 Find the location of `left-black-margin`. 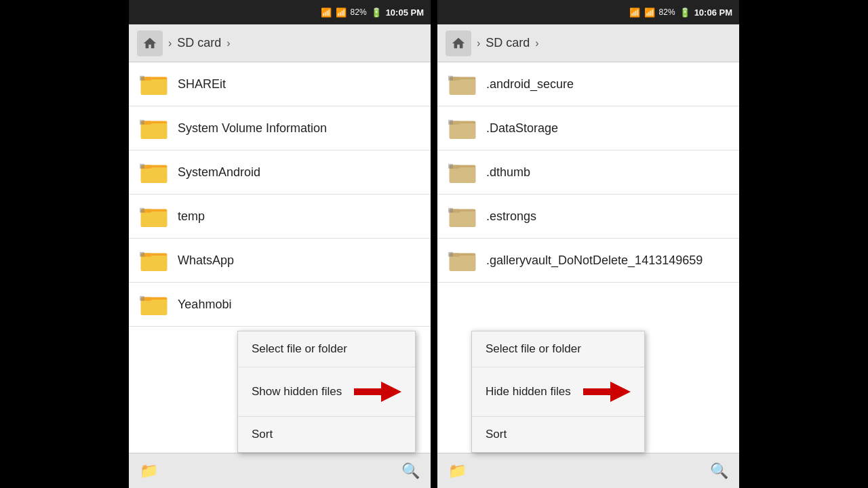

left-black-margin is located at coordinates (64, 244).